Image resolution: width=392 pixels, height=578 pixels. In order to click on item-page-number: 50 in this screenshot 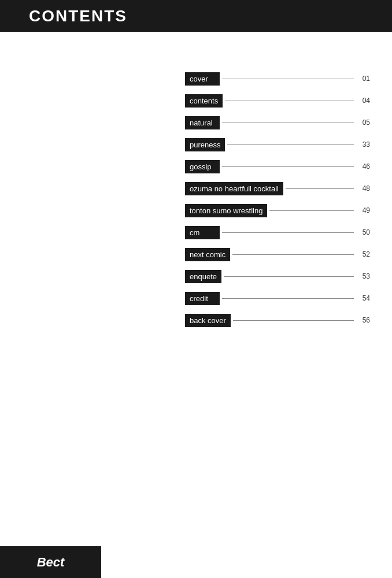, I will do `click(364, 232)`.